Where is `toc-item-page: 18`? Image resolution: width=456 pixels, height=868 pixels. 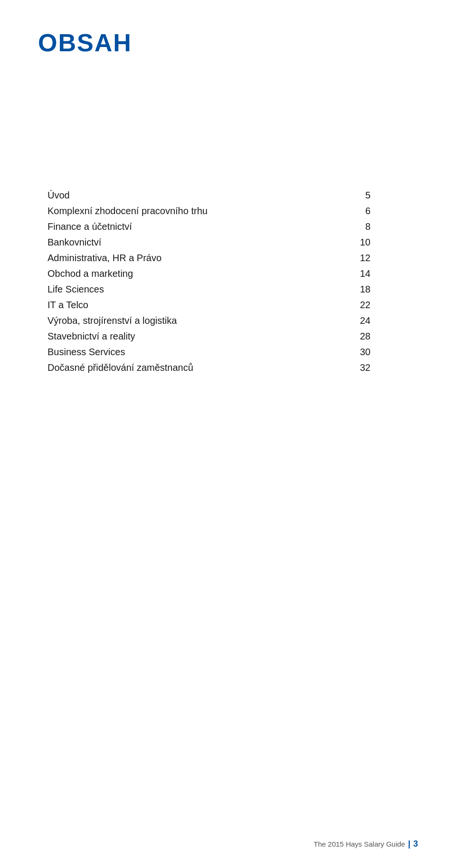
toc-item-page: 18 is located at coordinates (361, 290).